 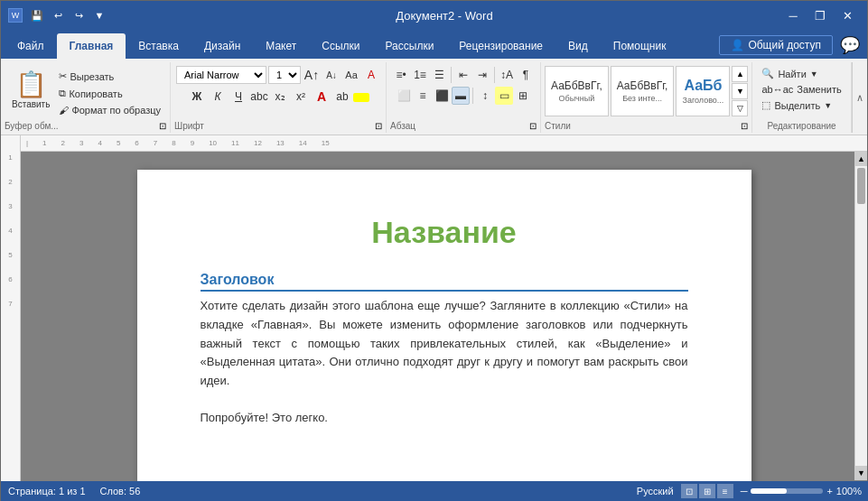 I want to click on replace-button: ab↔ac Заменить, so click(x=801, y=89).